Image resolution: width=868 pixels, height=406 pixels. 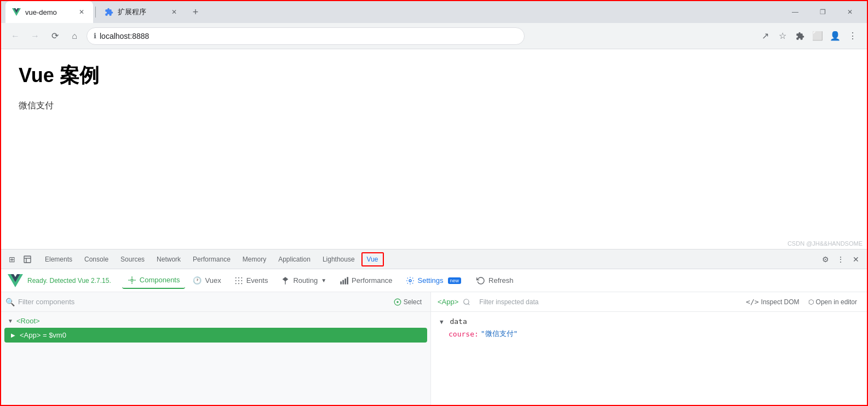 I want to click on tab-application: Application, so click(x=295, y=259).